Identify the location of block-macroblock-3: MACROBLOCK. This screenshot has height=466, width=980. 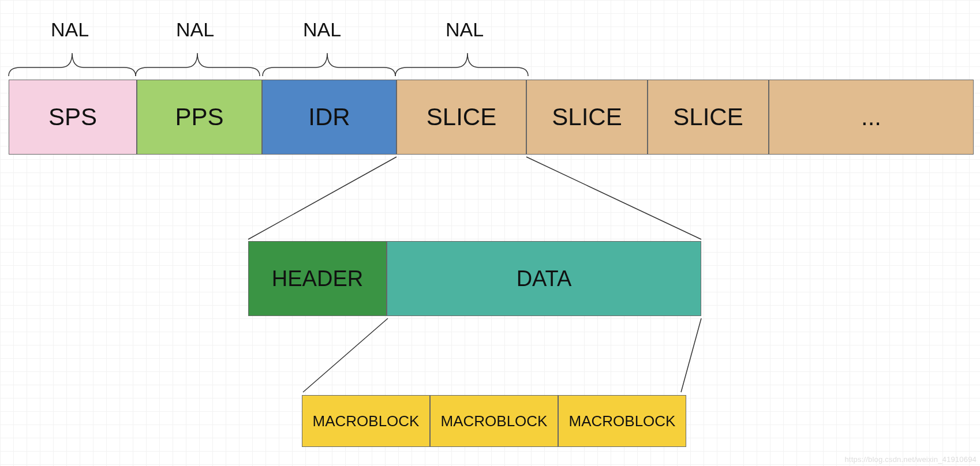
(622, 421).